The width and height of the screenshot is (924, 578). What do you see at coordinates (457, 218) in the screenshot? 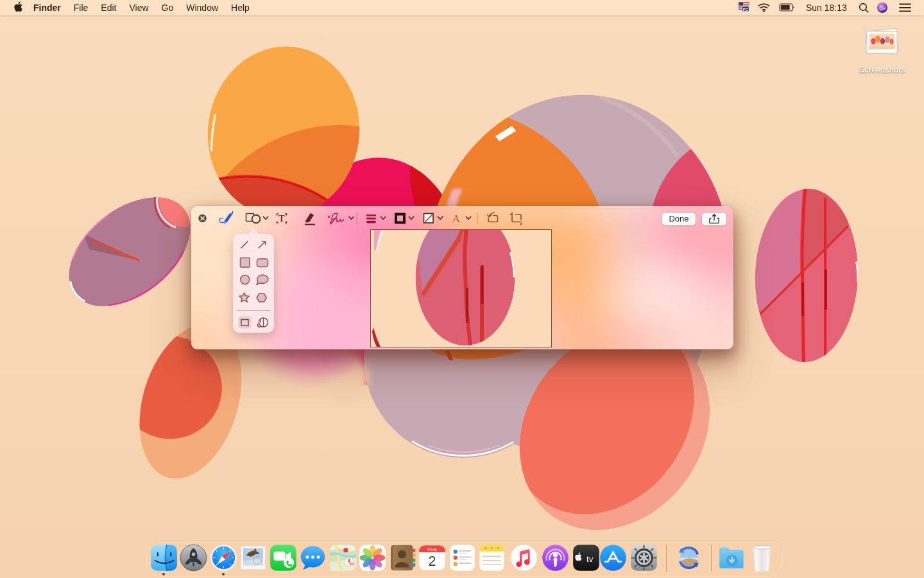
I see `svg-text: A` at bounding box center [457, 218].